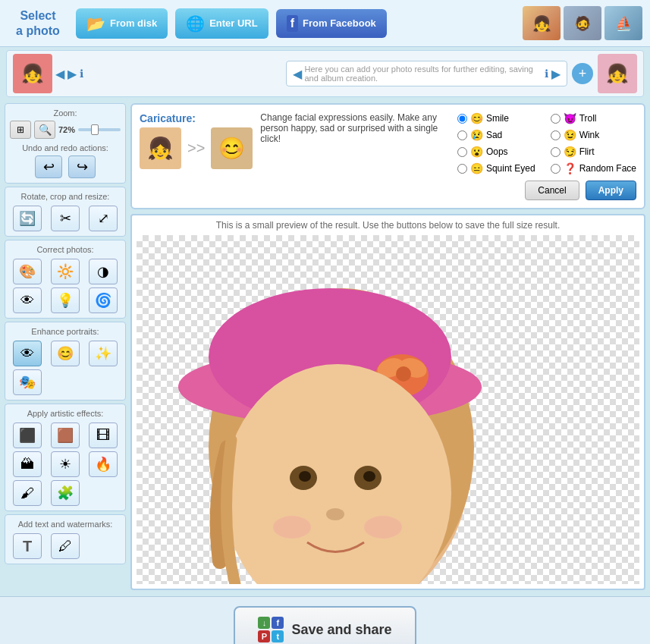  I want to click on thumbnail-3: ⛵, so click(623, 23).